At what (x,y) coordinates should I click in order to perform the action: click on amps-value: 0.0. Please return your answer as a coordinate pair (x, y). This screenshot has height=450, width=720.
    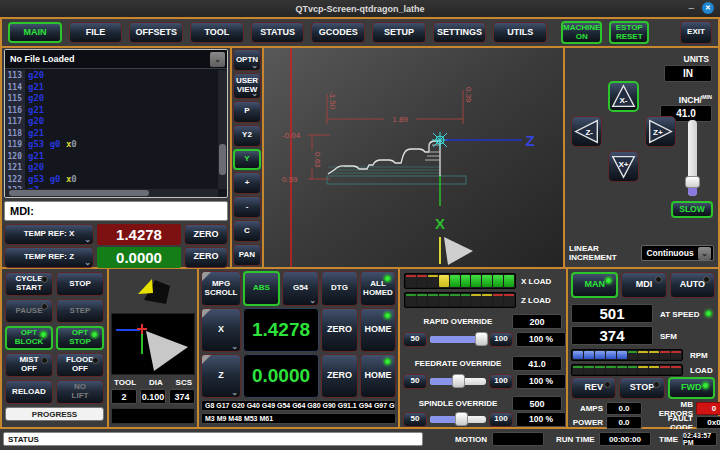
    Looking at the image, I should click on (624, 408).